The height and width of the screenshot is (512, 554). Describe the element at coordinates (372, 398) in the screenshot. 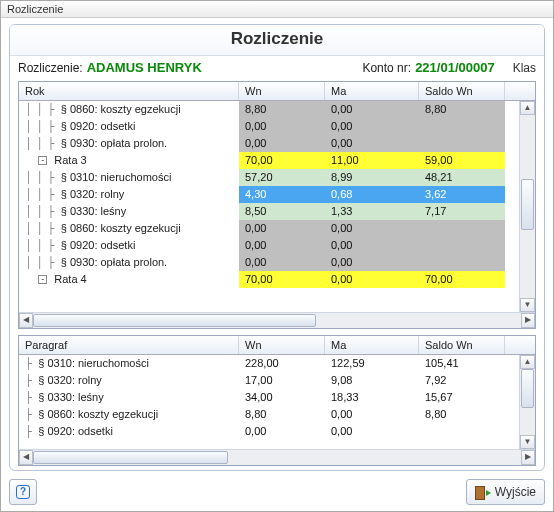

I see `cell-ma: 18,33` at that location.